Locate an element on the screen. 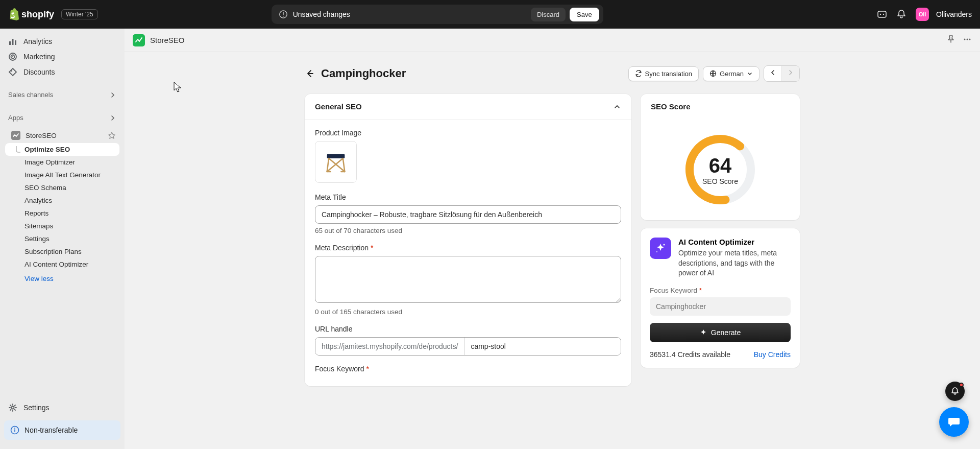 Image resolution: width=980 pixels, height=449 pixels. sidebar-section-apps: Apps is located at coordinates (62, 117).